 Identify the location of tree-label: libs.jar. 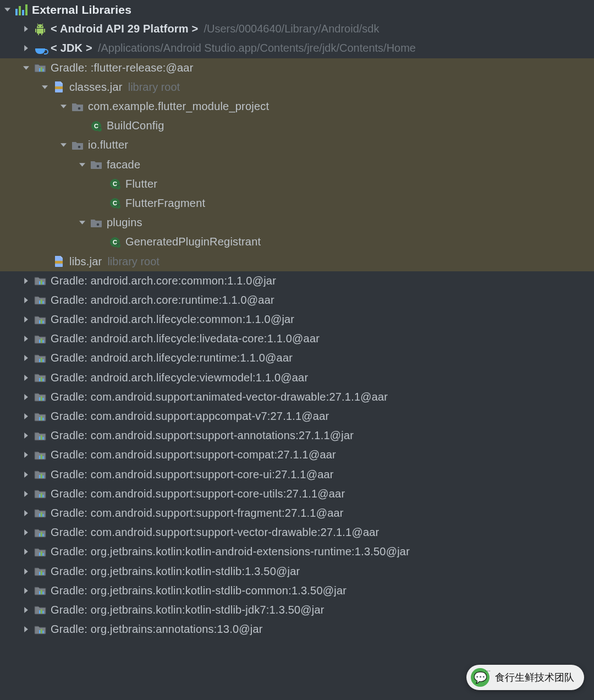
(86, 262).